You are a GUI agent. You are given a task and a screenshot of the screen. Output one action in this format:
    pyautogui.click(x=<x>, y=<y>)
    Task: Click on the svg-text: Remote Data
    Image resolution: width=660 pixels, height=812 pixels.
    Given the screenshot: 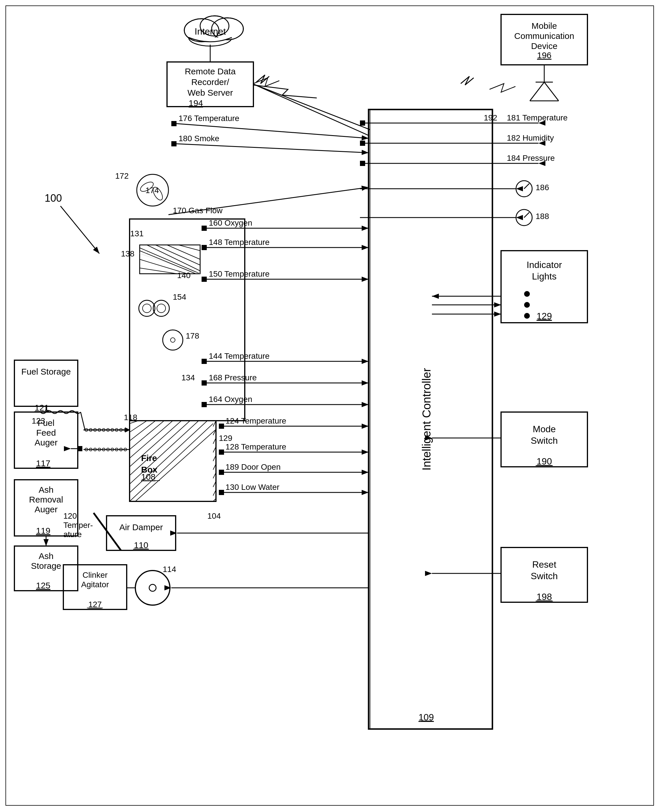 What is the action you would take?
    pyautogui.click(x=210, y=72)
    